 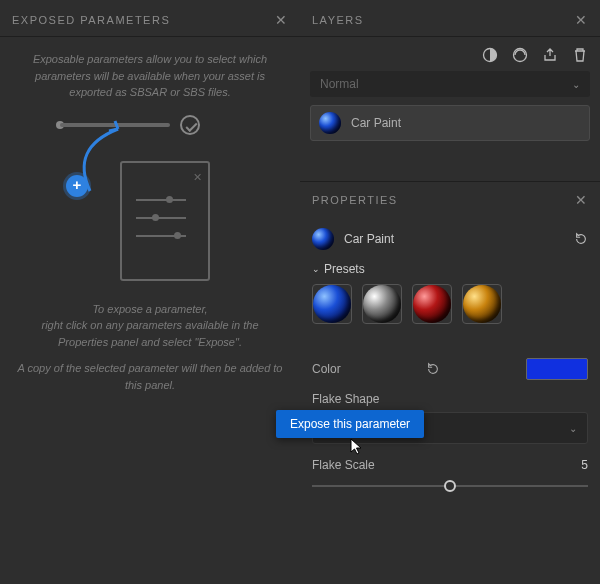 What do you see at coordinates (330, 123) in the screenshot?
I see `layer-thumbnail` at bounding box center [330, 123].